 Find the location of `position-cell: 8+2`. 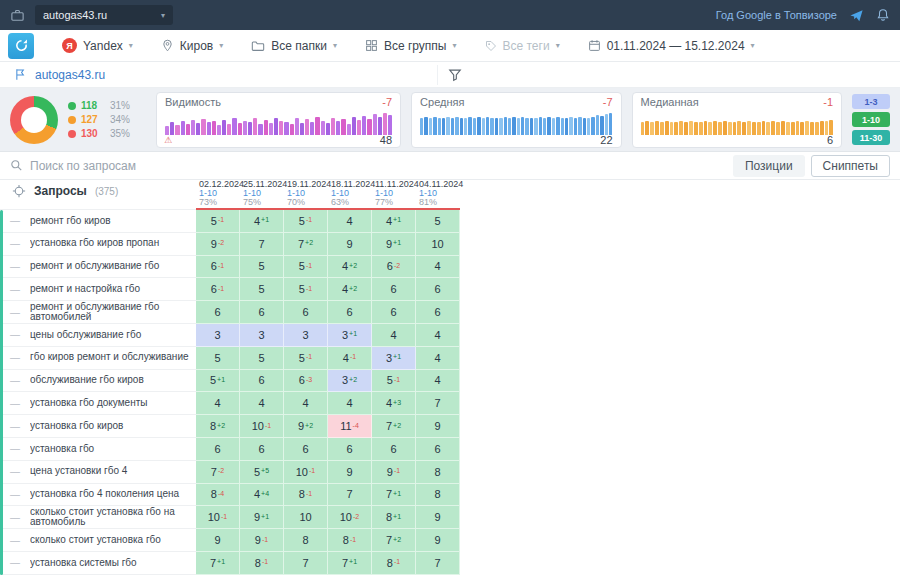

position-cell: 8+2 is located at coordinates (218, 426).